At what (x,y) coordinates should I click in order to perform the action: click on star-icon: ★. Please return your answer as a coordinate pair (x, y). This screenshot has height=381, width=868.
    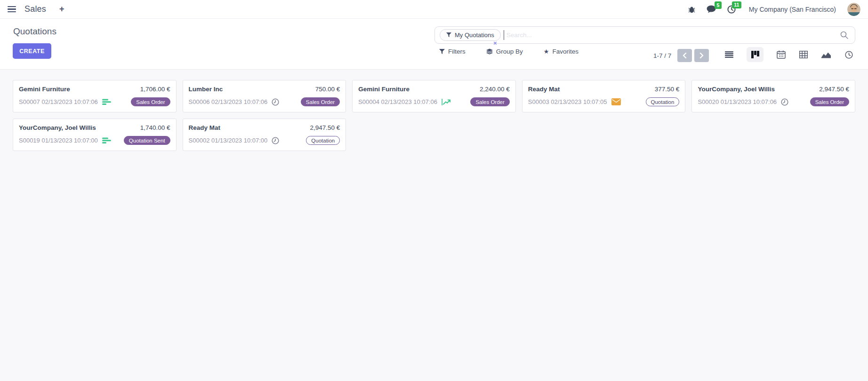
    Looking at the image, I should click on (547, 52).